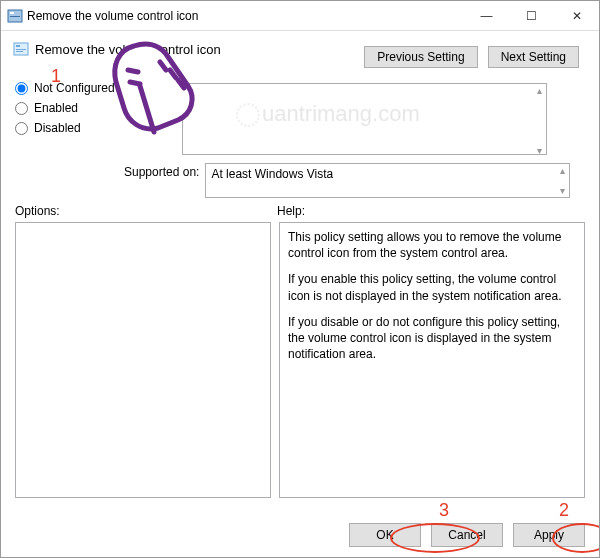 Image resolution: width=600 pixels, height=558 pixels. I want to click on help-label: Help:, so click(431, 211).